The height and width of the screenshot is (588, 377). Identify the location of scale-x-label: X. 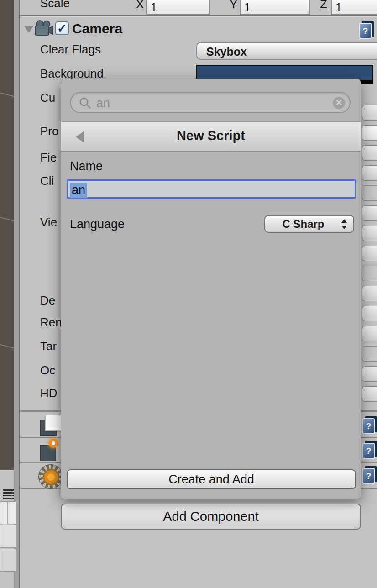
(140, 5).